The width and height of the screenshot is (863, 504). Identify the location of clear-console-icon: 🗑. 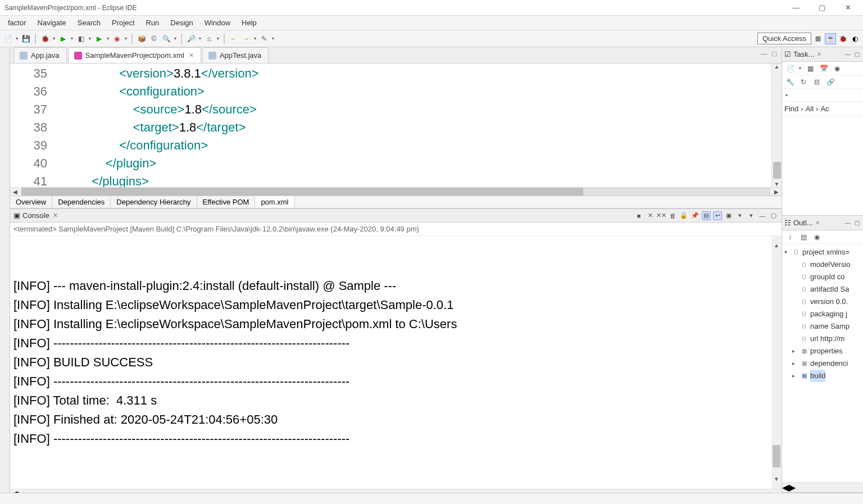
(673, 216).